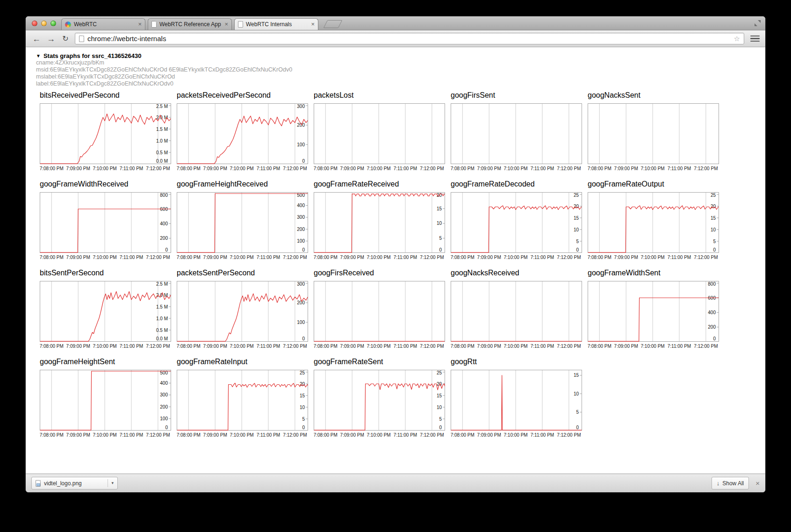  I want to click on chart-googFrameRateOutput: googFrameRateOutput25201510507:08:00 PM7…, so click(654, 221).